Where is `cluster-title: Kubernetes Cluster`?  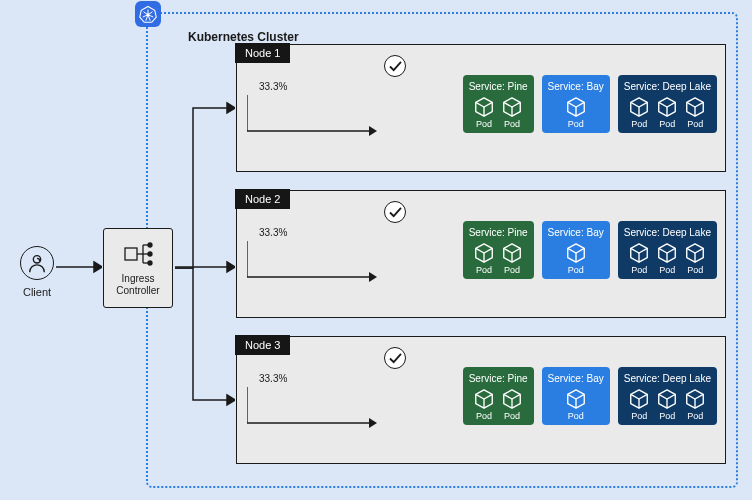 cluster-title: Kubernetes Cluster is located at coordinates (244, 37).